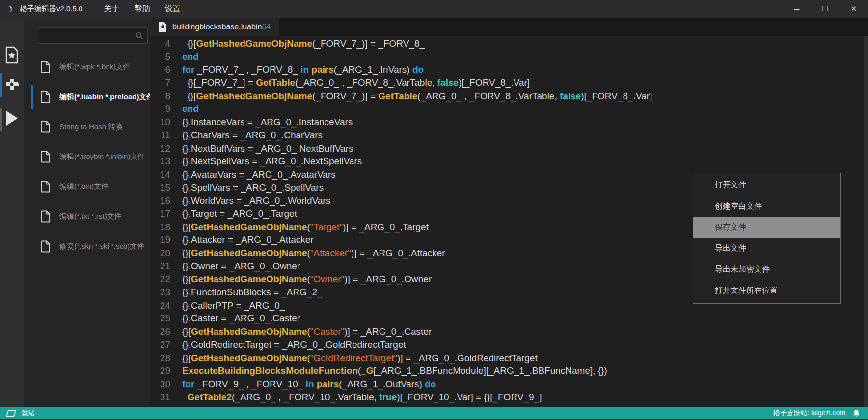 This screenshot has width=868, height=420. What do you see at coordinates (253, 201) in the screenshot?
I see `code-text: {}.WorldVars = _ARG_0_.WorldVars` at bounding box center [253, 201].